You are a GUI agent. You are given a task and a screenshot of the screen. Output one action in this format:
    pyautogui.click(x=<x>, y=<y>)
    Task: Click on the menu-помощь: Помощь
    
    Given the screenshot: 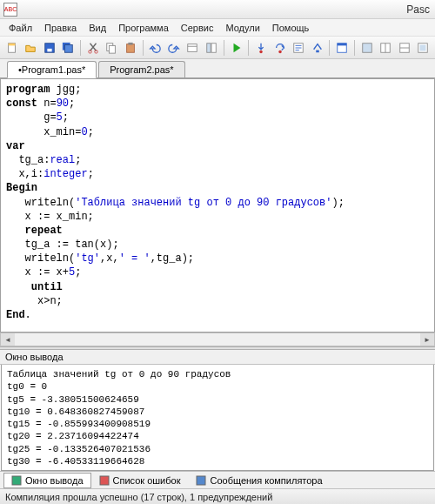 What is the action you would take?
    pyautogui.click(x=291, y=28)
    